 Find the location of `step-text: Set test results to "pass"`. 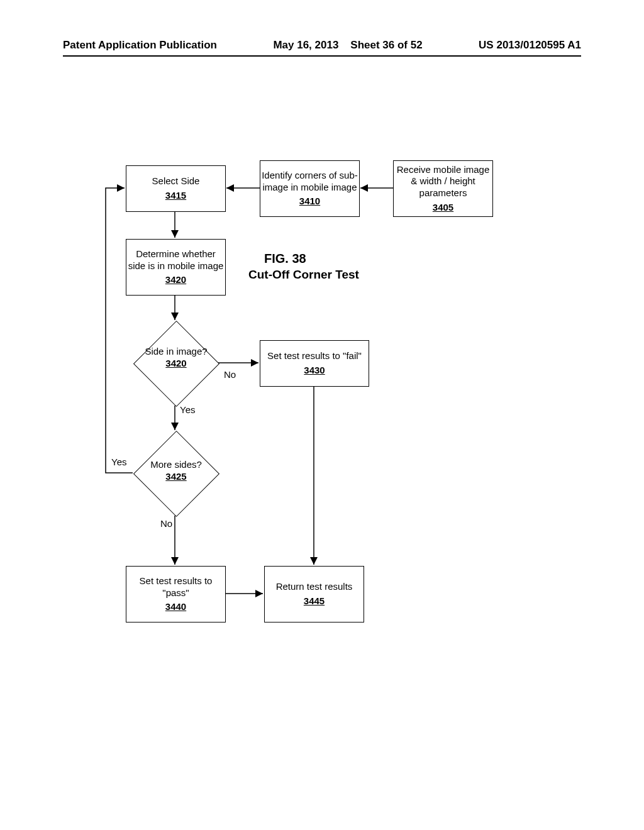

step-text: Set test results to "pass" is located at coordinates (176, 587).